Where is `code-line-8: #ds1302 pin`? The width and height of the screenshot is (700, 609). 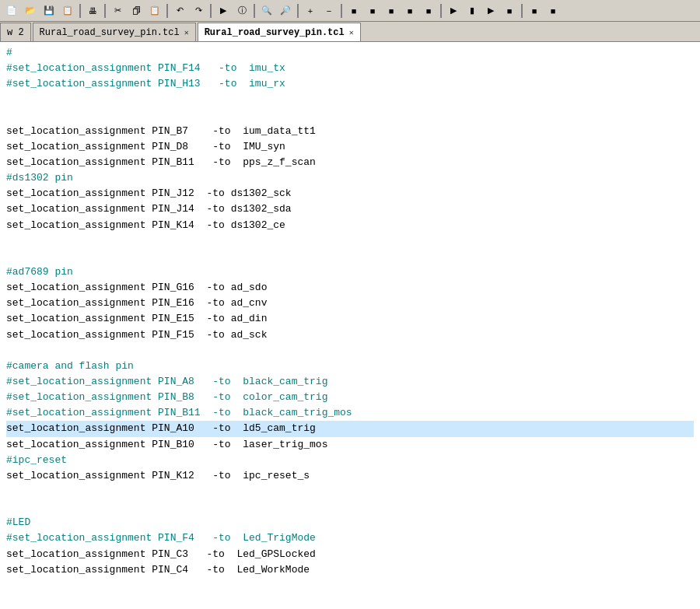
code-line-8: #ds1302 pin is located at coordinates (350, 178).